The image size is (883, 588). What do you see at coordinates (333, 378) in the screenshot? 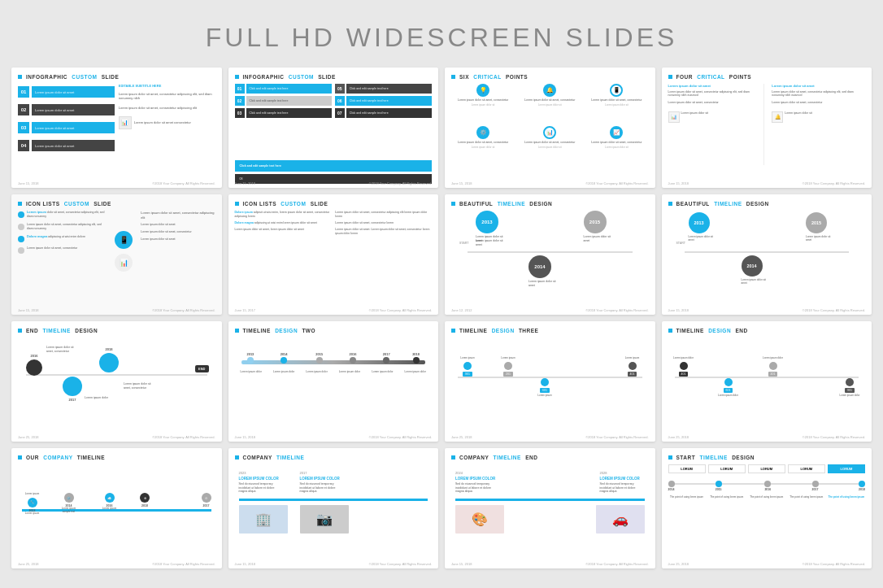
I see `tl2-content: 2013 2014 2015 2016 2017 2018 Lorem ipsu…` at bounding box center [333, 378].